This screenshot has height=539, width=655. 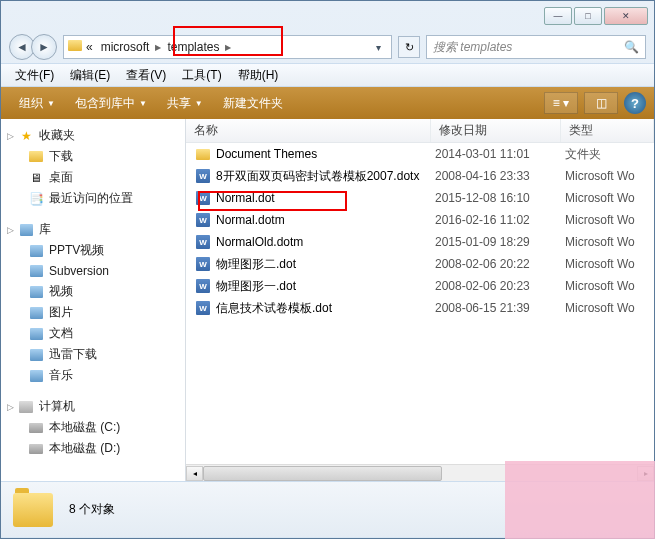 I want to click on sidebar-item: 视频, so click(x=93, y=292).